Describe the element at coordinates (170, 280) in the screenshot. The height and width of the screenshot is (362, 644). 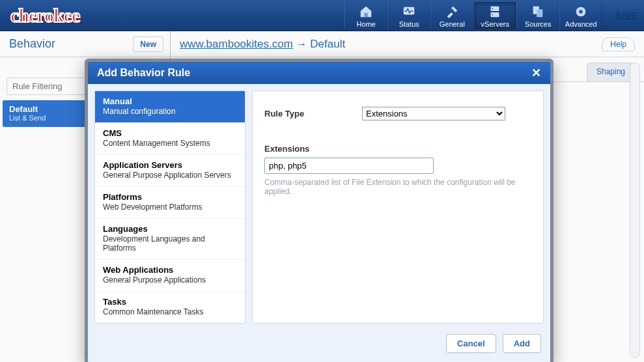
I see `category-desc: General Purpose Applications` at that location.